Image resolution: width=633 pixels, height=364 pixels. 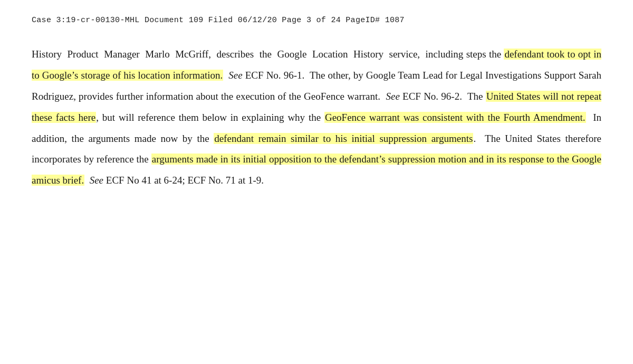 What do you see at coordinates (97, 180) in the screenshot?
I see `see-3: See` at bounding box center [97, 180].